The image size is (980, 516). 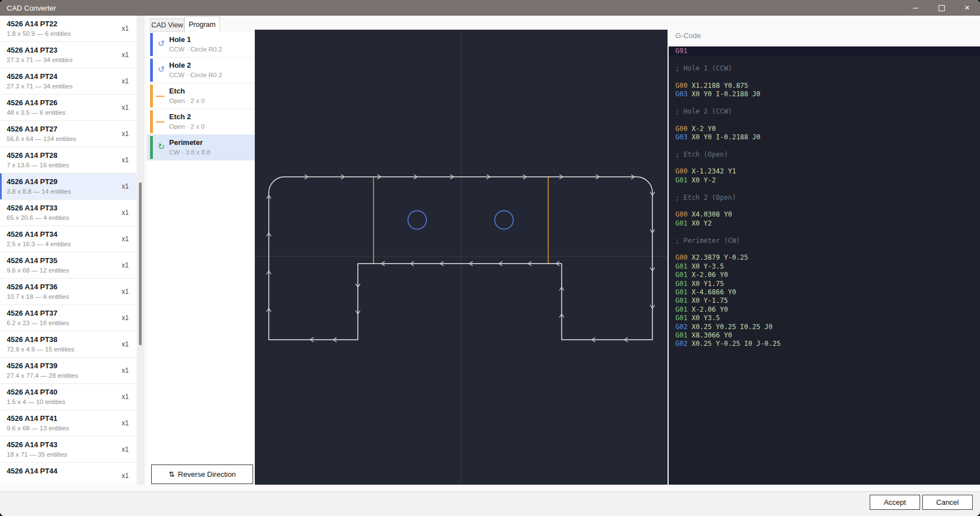 What do you see at coordinates (1, 186) in the screenshot?
I see `selected-accent-bar` at bounding box center [1, 186].